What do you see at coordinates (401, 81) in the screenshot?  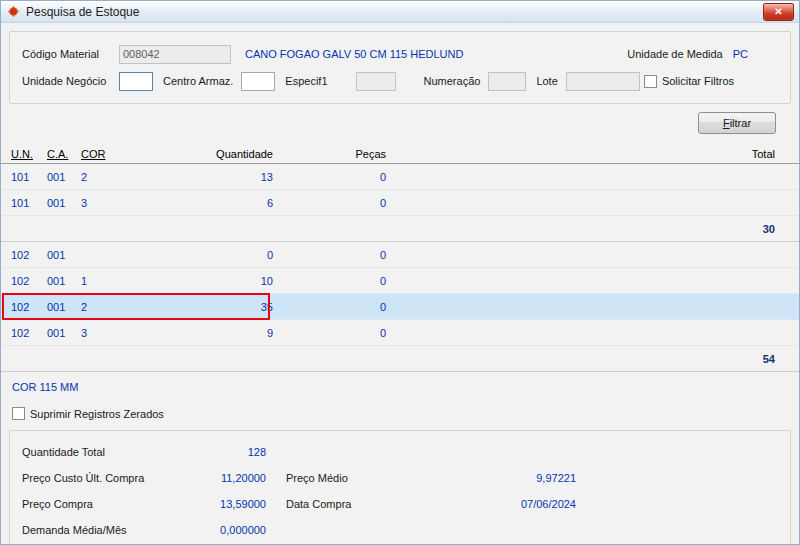 I see `filter-row-2: Unidade Negócio Centro Armaz. Especif1 N…` at bounding box center [401, 81].